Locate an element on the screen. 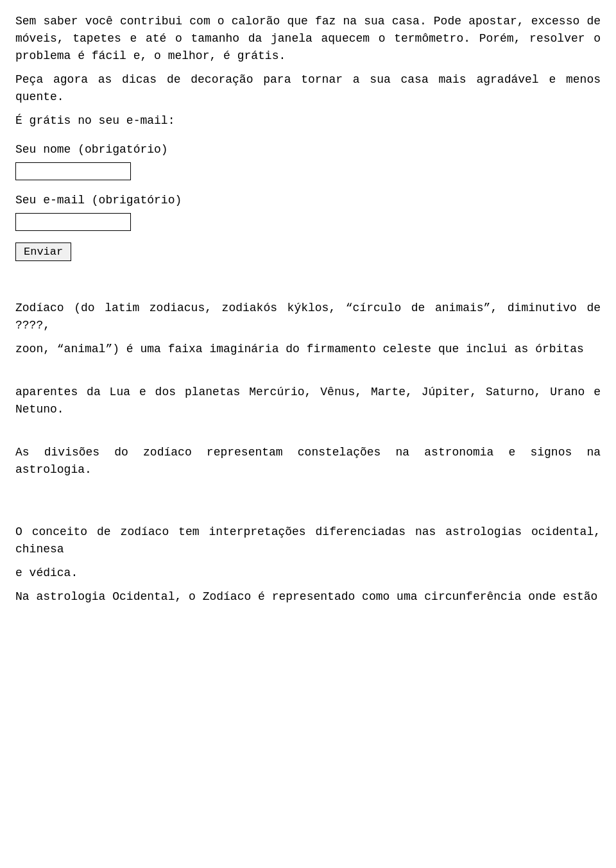 The width and height of the screenshot is (616, 868). intro-section: Sem saber você contribui com o calorão q… is located at coordinates (308, 71).